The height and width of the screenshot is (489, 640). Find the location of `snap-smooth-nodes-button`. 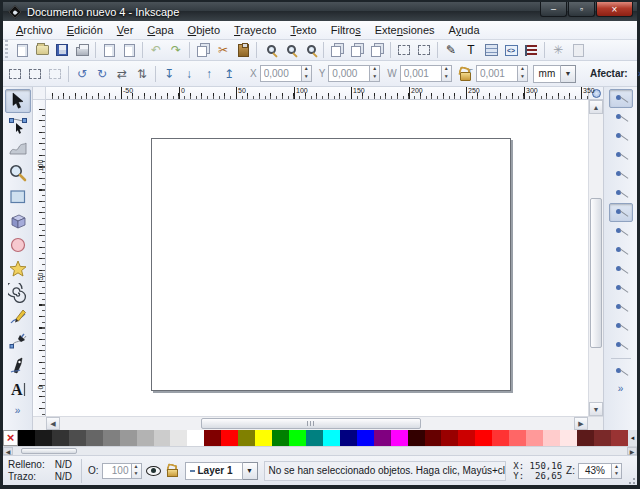

snap-smooth-nodes-button is located at coordinates (621, 288).